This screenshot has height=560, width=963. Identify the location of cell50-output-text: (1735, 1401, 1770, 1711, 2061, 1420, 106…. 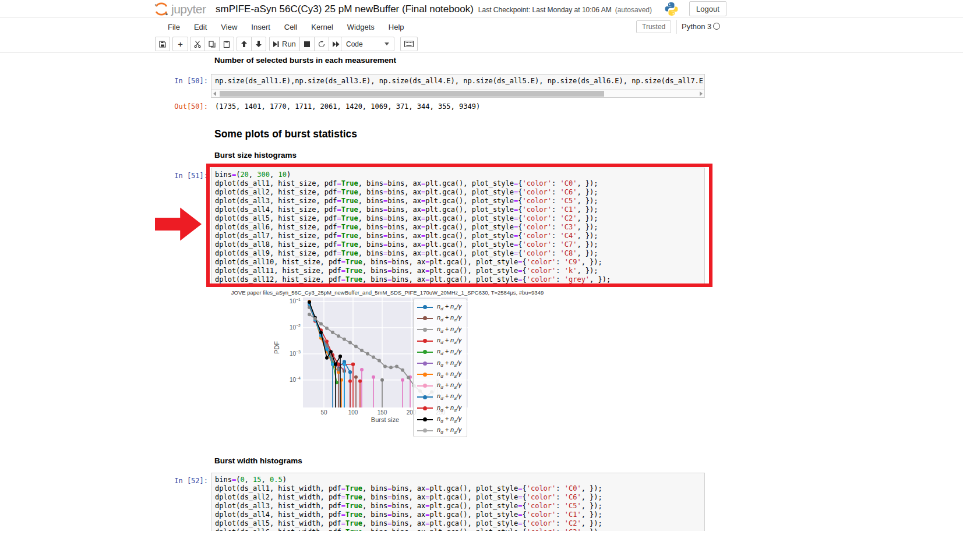
(347, 107).